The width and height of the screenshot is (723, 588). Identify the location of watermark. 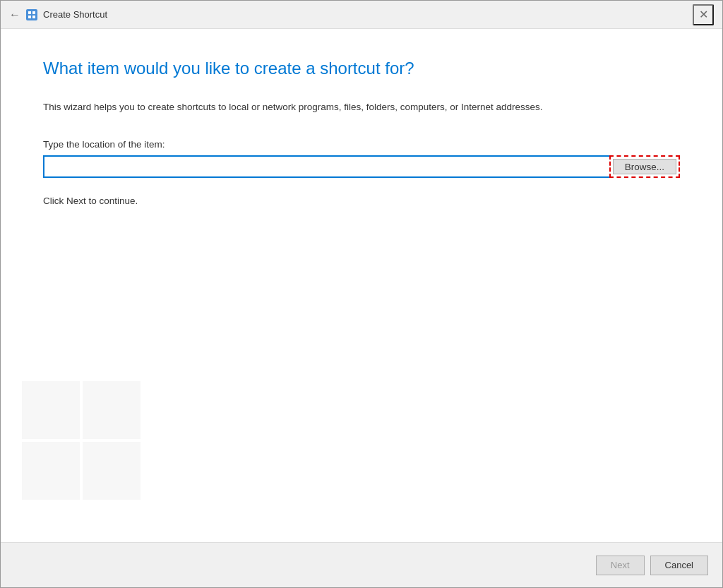
(85, 440).